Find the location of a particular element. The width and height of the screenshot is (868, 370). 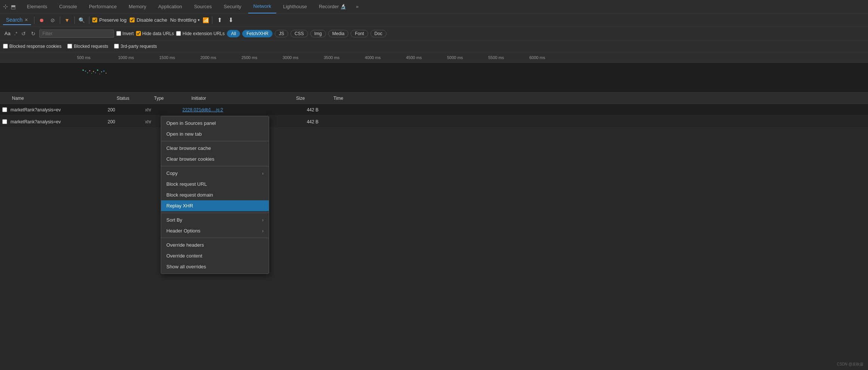

search-tab: Search × is located at coordinates (17, 20).